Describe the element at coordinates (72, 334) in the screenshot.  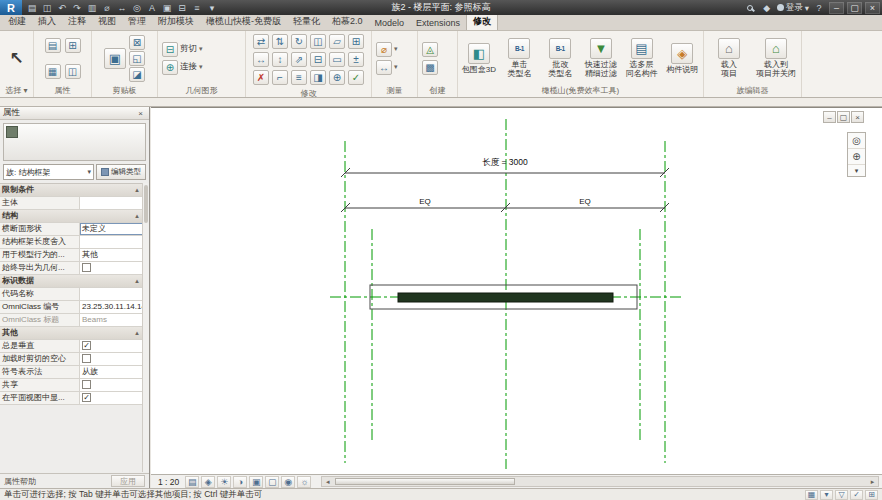
I see `section-other: 其他 ▴` at that location.